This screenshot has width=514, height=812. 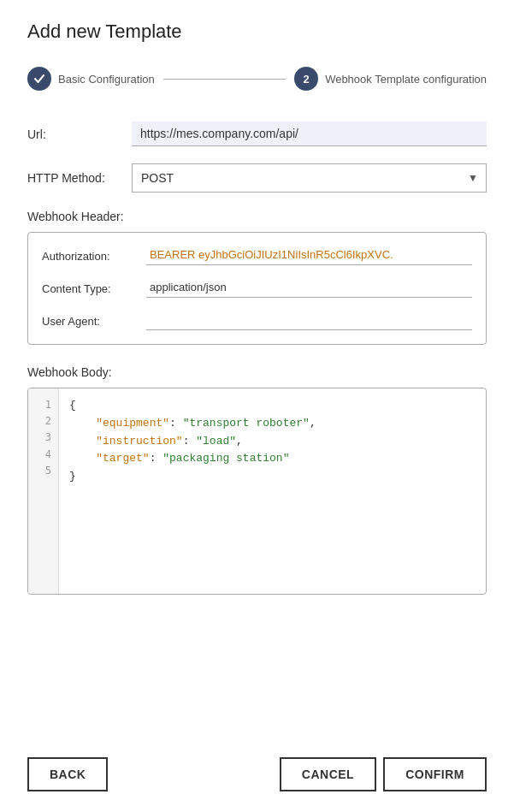 I want to click on line-num-4: 4, so click(x=48, y=455).